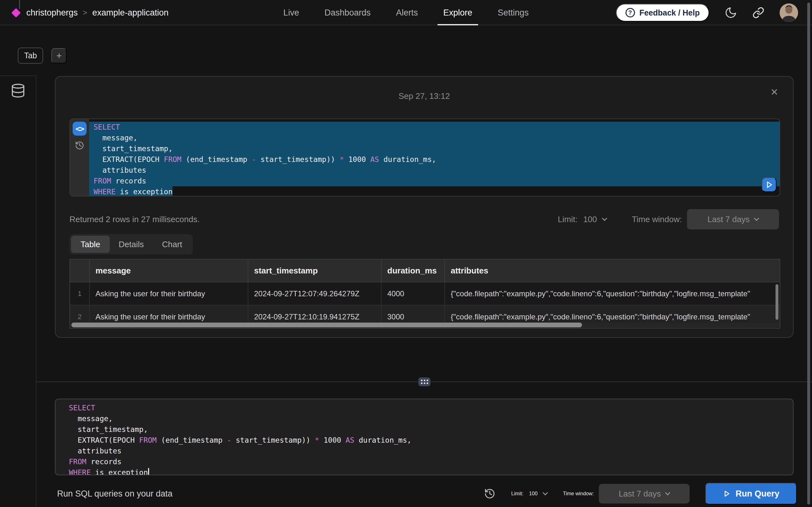 This screenshot has height=507, width=812. I want to click on tab-details: Details, so click(131, 244).